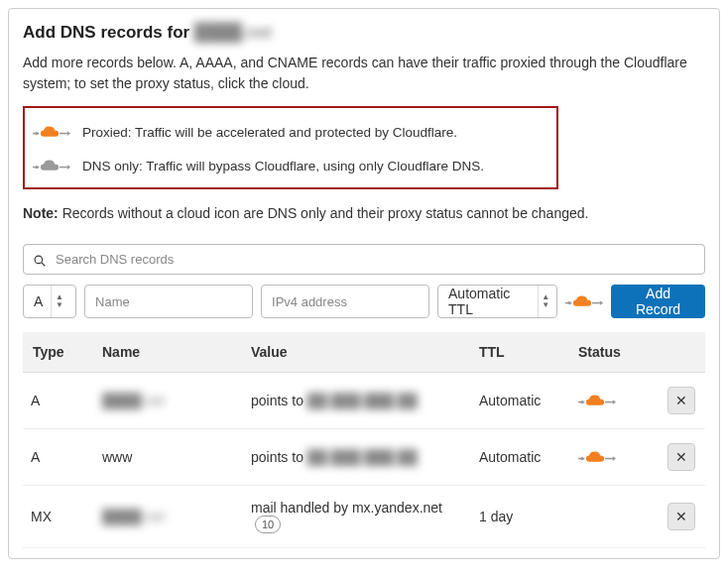 This screenshot has height=575, width=728. What do you see at coordinates (584, 301) in the screenshot?
I see `cloud-toggle-icon` at bounding box center [584, 301].